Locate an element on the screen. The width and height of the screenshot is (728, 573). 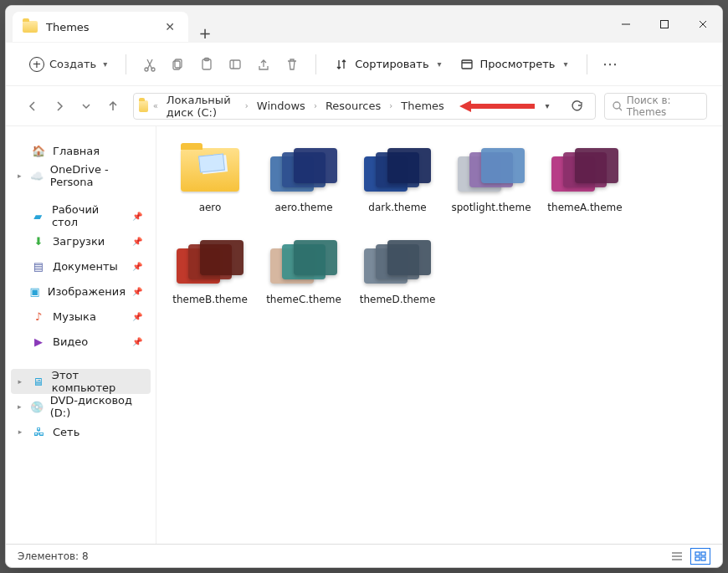
file-item: themeB.theme is located at coordinates (210, 270).